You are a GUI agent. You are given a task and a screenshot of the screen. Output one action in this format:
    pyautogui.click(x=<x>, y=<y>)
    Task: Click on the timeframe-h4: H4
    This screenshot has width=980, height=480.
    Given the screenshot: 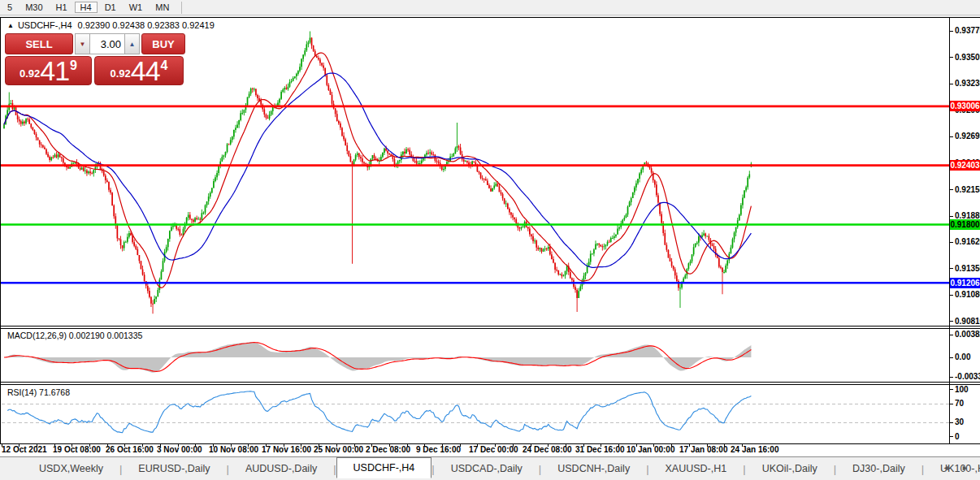 What is the action you would take?
    pyautogui.click(x=86, y=7)
    